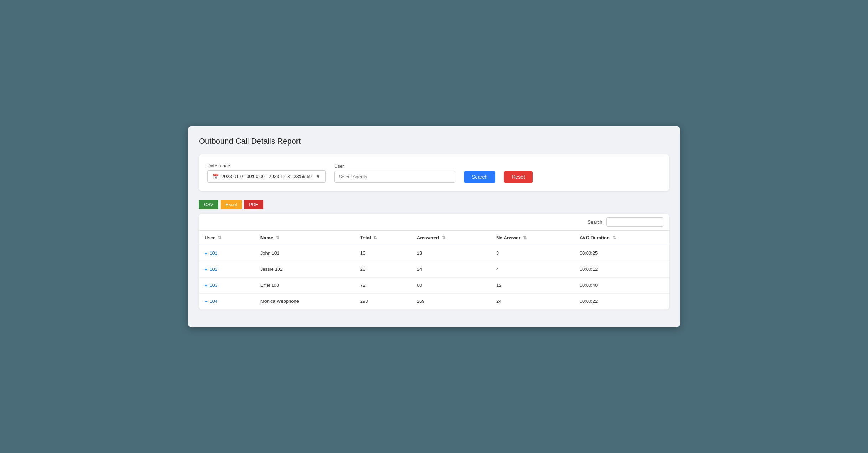 Image resolution: width=868 pixels, height=453 pixels. I want to click on col-name: Name ⇅, so click(305, 238).